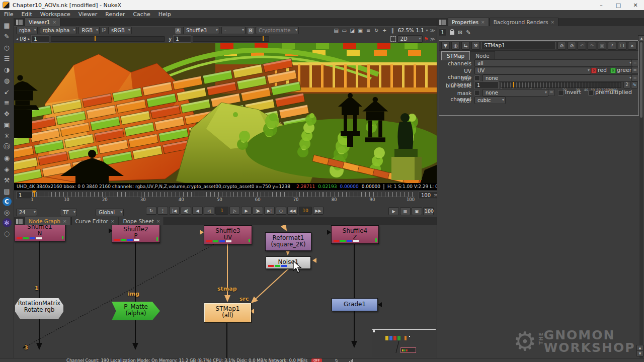 The height and width of the screenshot is (362, 644). I want to click on proxy-mode-icon: ▭, so click(344, 30).